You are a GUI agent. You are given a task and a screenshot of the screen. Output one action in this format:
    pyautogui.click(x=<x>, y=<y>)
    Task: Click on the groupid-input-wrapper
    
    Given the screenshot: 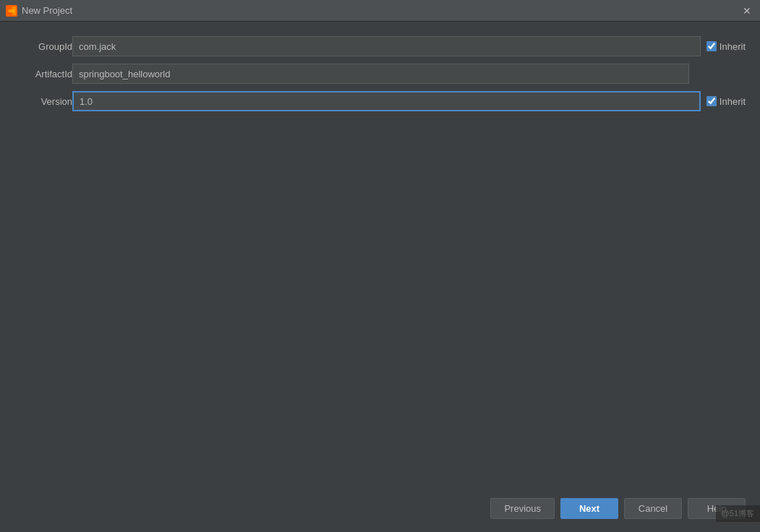 What is the action you would take?
    pyautogui.click(x=386, y=46)
    